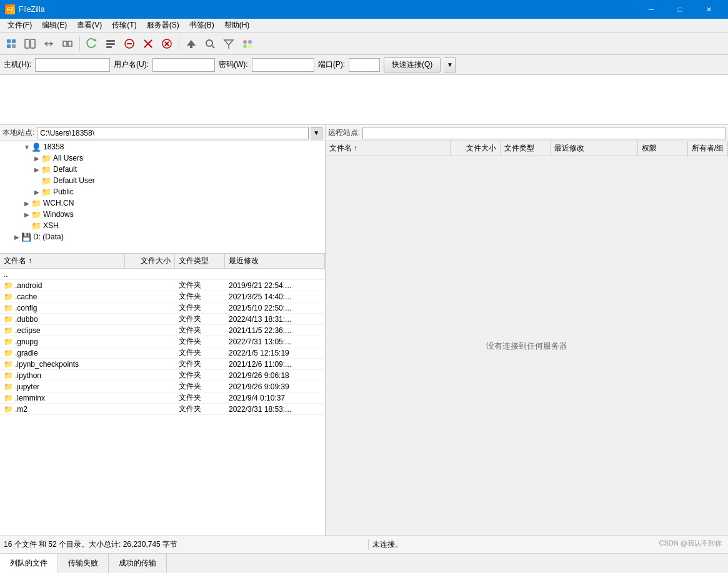  What do you see at coordinates (162, 353) in the screenshot?
I see `local-file-row: 📁.gradle文件夹2022/1/5 12:15:19` at bounding box center [162, 353].